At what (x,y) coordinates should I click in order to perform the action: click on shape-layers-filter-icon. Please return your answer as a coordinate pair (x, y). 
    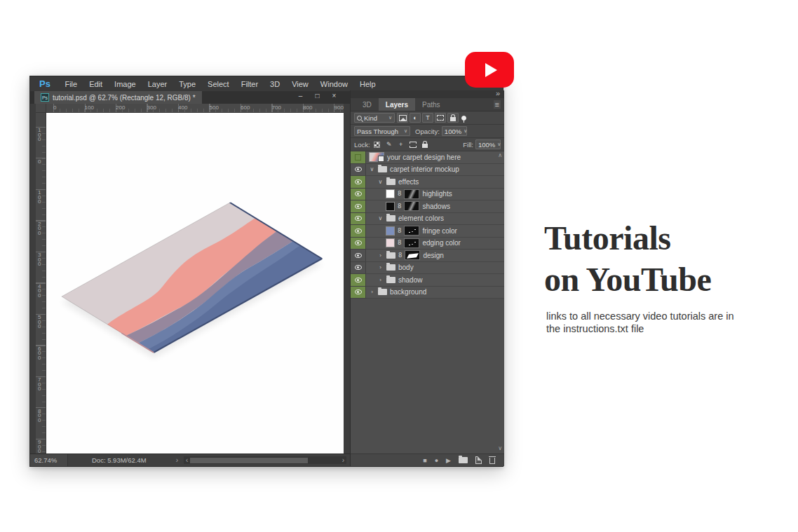
    Looking at the image, I should click on (440, 118).